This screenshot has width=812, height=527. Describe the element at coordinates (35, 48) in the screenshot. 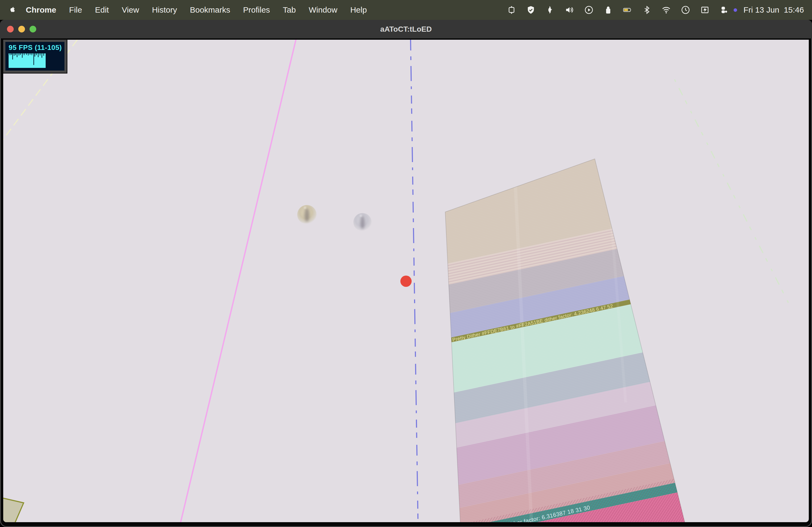

I see `fps-label: 95 FPS (11-105)` at that location.